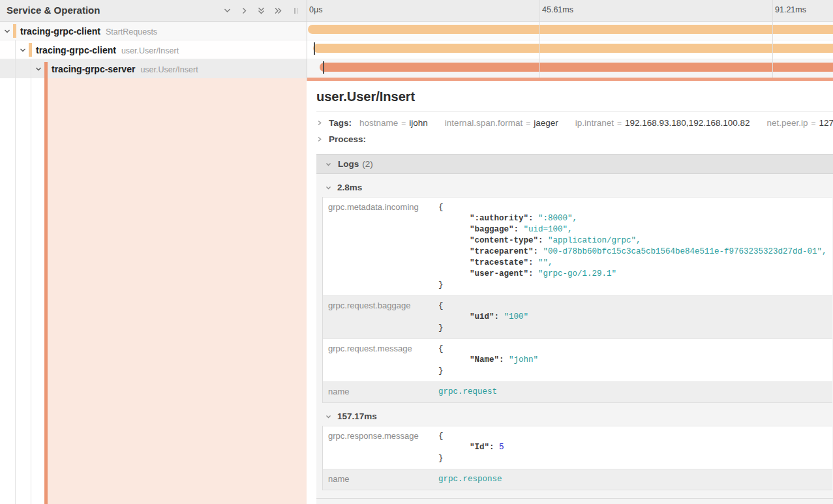  What do you see at coordinates (634, 447) in the screenshot?
I see `field-value-json: { "Id": 5 }` at bounding box center [634, 447].